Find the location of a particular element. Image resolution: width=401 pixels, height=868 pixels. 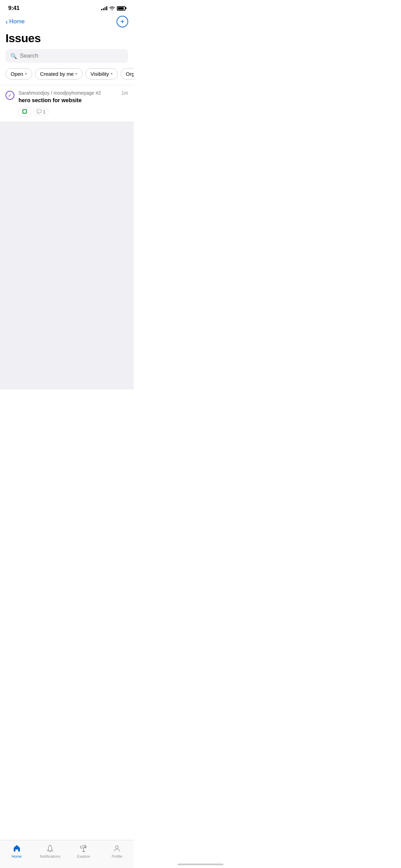

add-icon: + is located at coordinates (123, 22).